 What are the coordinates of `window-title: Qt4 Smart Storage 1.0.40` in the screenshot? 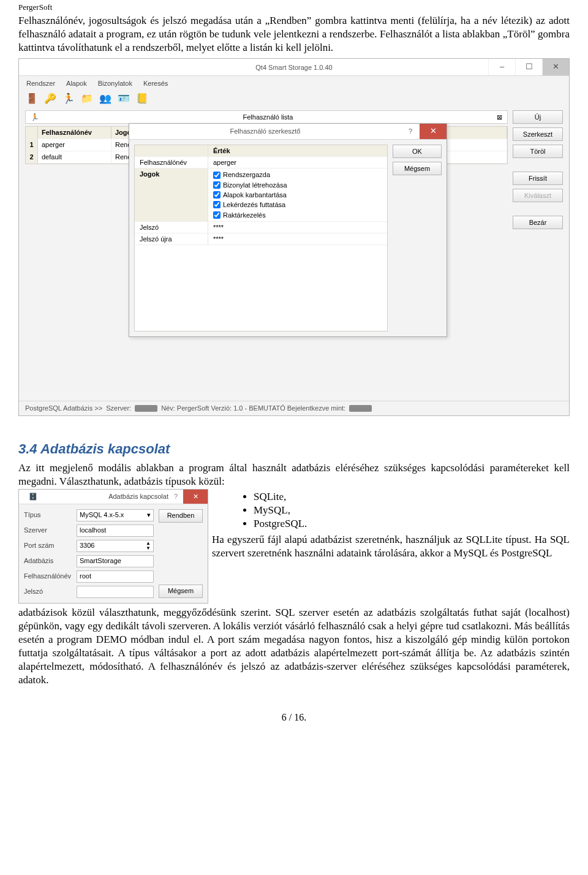 It's located at (294, 67).